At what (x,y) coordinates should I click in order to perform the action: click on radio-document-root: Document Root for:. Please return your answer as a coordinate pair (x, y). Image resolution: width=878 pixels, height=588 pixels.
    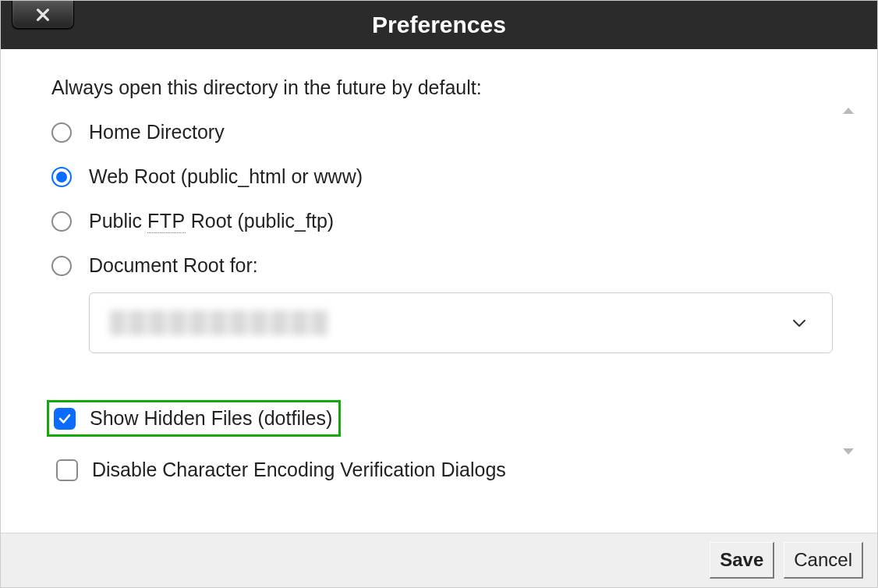
    Looking at the image, I should click on (443, 265).